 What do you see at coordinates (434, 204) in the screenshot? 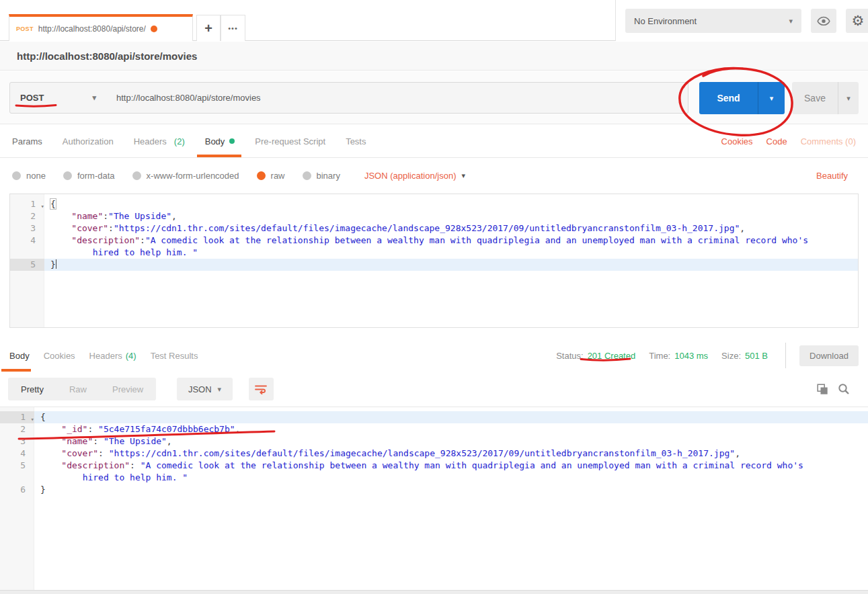
I see `code-line: 1▾ {` at bounding box center [434, 204].